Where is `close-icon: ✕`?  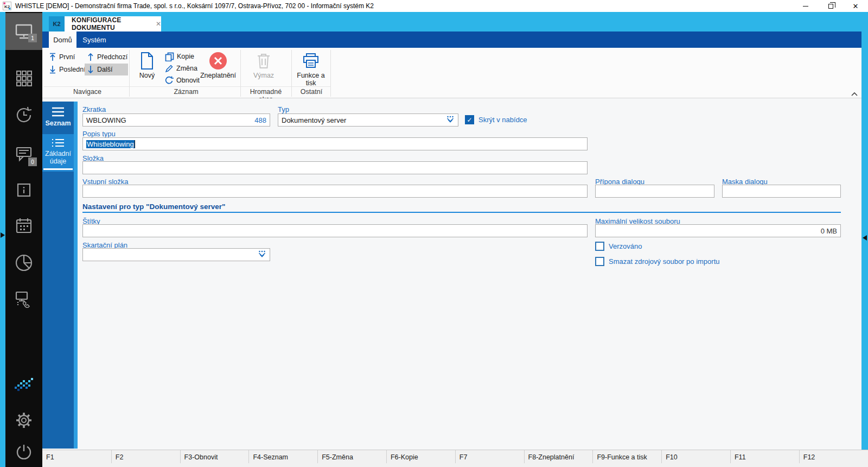
close-icon: ✕ is located at coordinates (856, 7).